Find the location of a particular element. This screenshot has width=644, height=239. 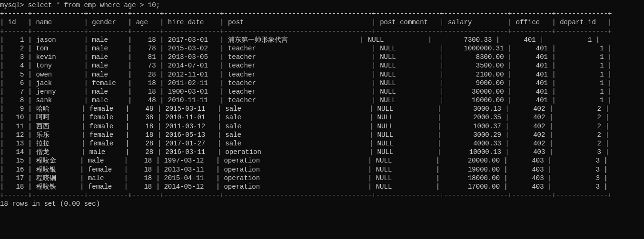

table-row: | 15 | 程咬金 | male | 18 | 1997-03-12 | op… is located at coordinates (322, 161).